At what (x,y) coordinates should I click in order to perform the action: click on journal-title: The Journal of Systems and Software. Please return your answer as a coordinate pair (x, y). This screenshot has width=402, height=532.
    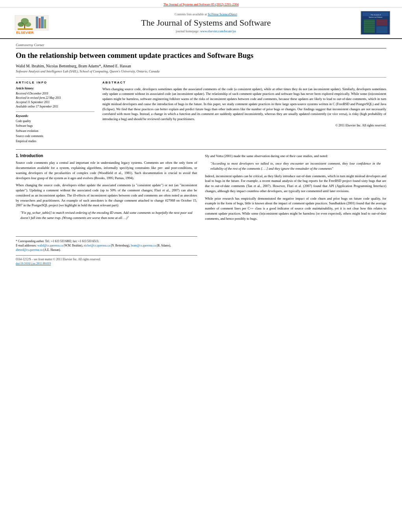
    Looking at the image, I should click on (206, 23).